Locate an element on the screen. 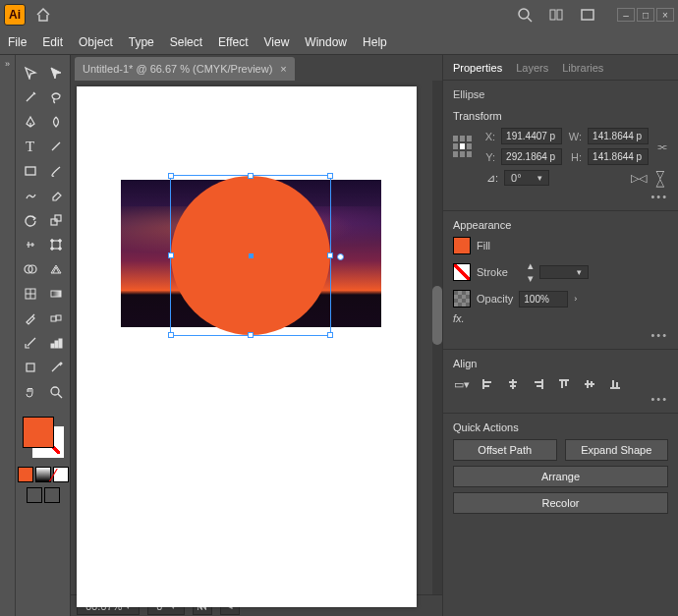  gradient-tool is located at coordinates (56, 294).